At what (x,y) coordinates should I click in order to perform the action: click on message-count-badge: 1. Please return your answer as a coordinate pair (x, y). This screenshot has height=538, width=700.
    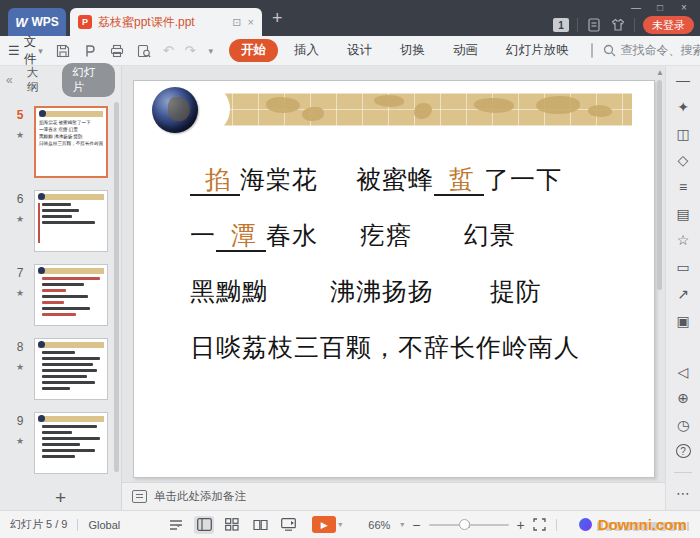
    Looking at the image, I should click on (561, 25).